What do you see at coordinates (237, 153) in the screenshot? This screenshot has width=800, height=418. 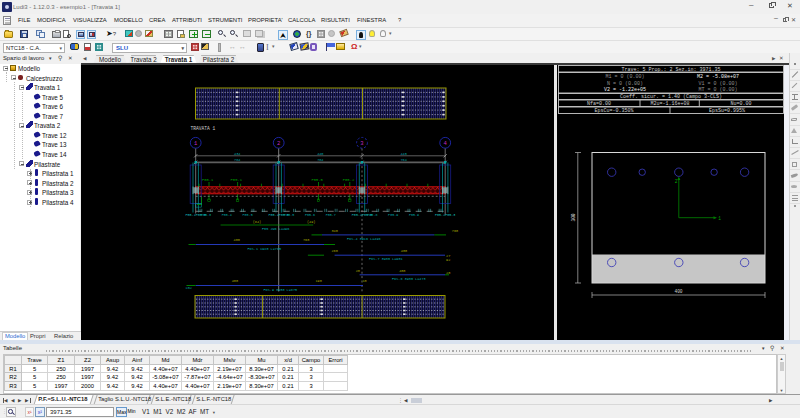 I see `svg-text: 434` at bounding box center [237, 153].